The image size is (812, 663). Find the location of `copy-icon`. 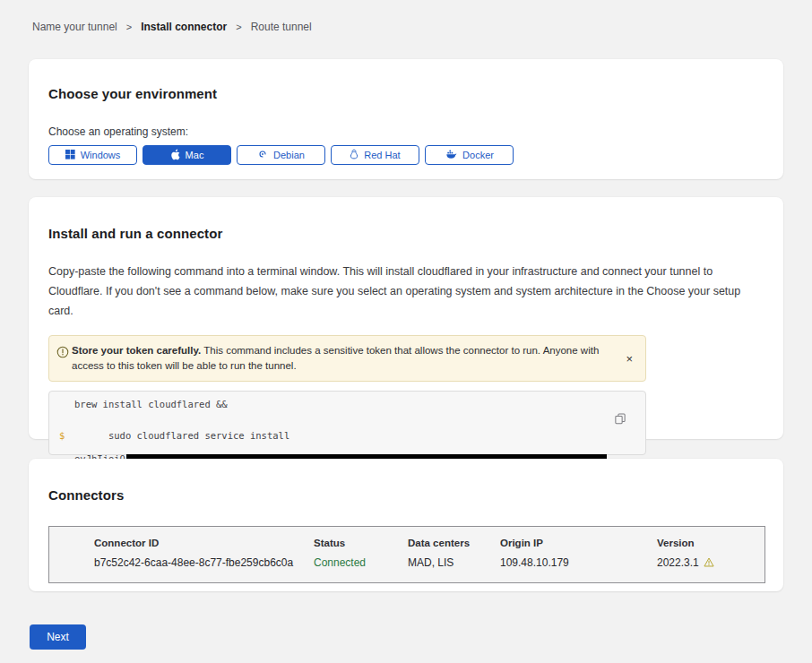

copy-icon is located at coordinates (620, 420).